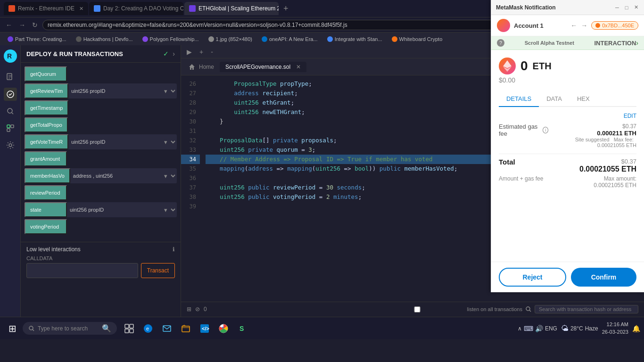  Describe the element at coordinates (212, 52) in the screenshot. I see `zoom-out-button: -` at that location.